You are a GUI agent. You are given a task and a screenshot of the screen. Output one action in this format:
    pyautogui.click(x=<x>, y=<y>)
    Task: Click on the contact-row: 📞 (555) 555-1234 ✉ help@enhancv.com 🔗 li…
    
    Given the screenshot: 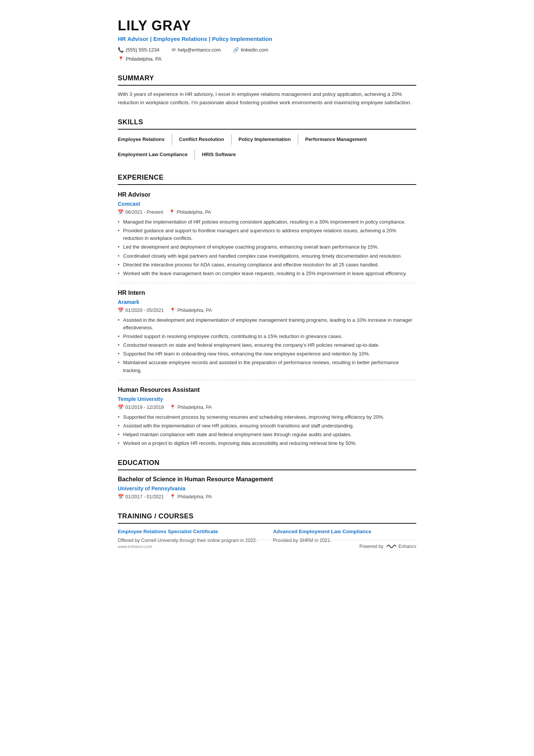 What is the action you would take?
    pyautogui.click(x=267, y=50)
    